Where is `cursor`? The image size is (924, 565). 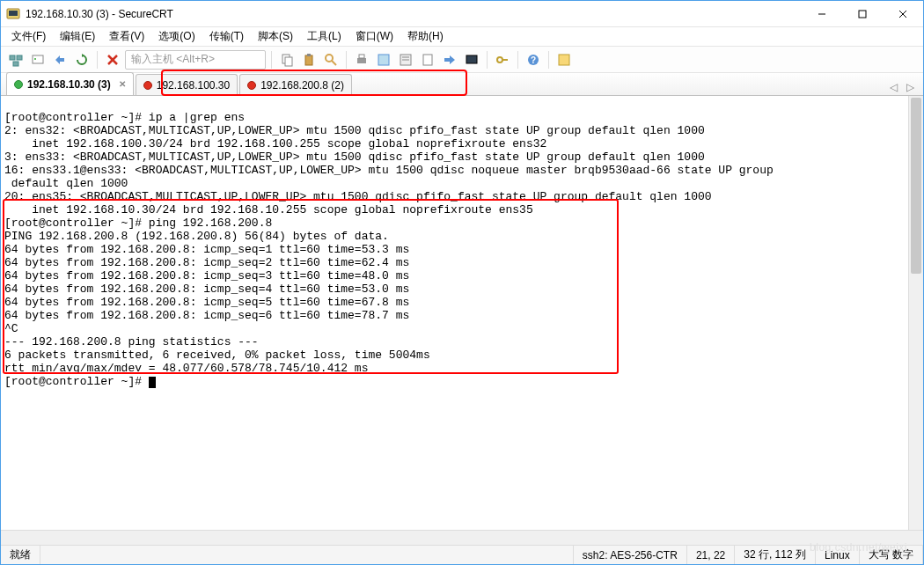
cursor is located at coordinates (152, 382).